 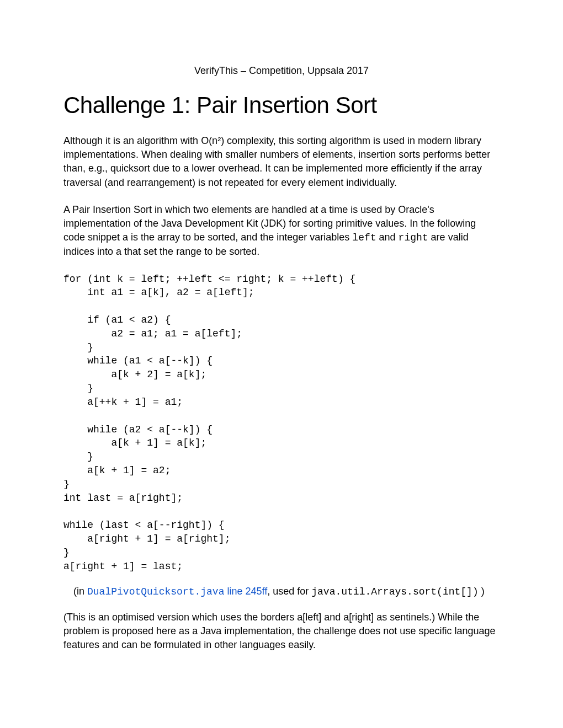 I want to click on citation-link-line: line 245ff, so click(x=246, y=591).